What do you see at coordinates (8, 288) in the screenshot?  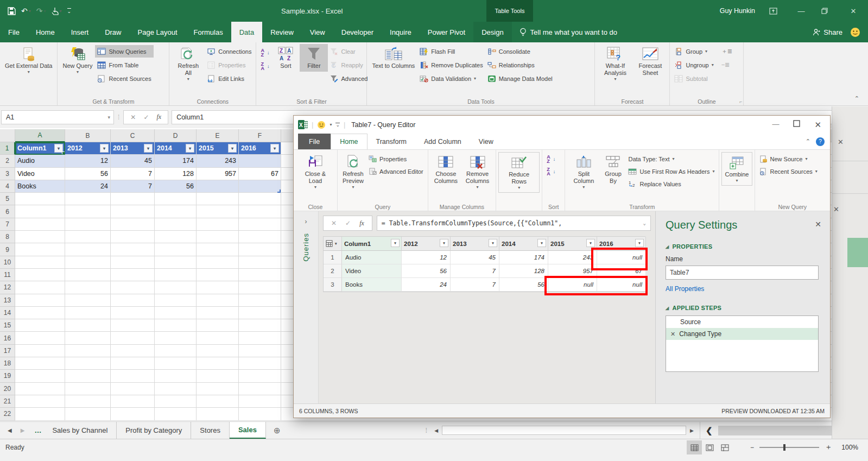 I see `row-header-12: 12` at bounding box center [8, 288].